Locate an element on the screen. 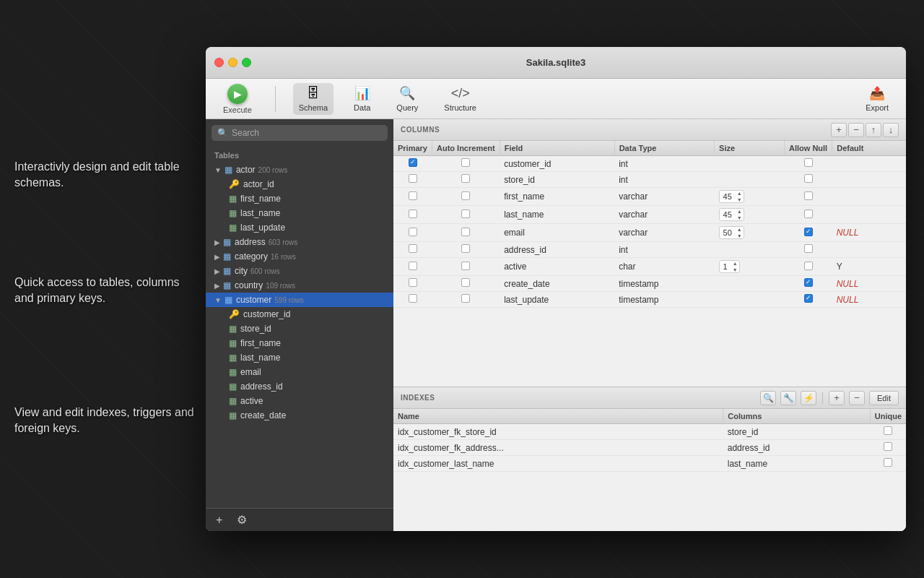 This screenshot has width=924, height=578. lightning-index-button: ⚡ is located at coordinates (808, 398).